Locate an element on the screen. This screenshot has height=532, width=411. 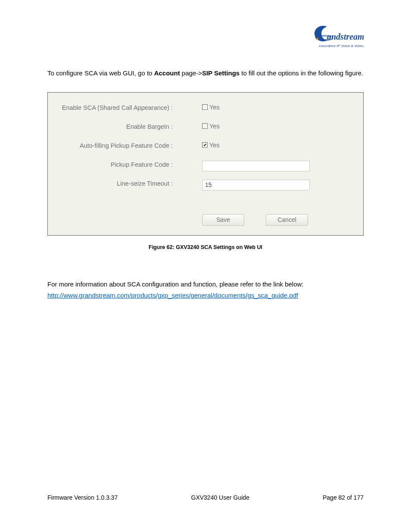
intro-text-pre: To configure SCA via web GUI, go to is located at coordinates (101, 73).